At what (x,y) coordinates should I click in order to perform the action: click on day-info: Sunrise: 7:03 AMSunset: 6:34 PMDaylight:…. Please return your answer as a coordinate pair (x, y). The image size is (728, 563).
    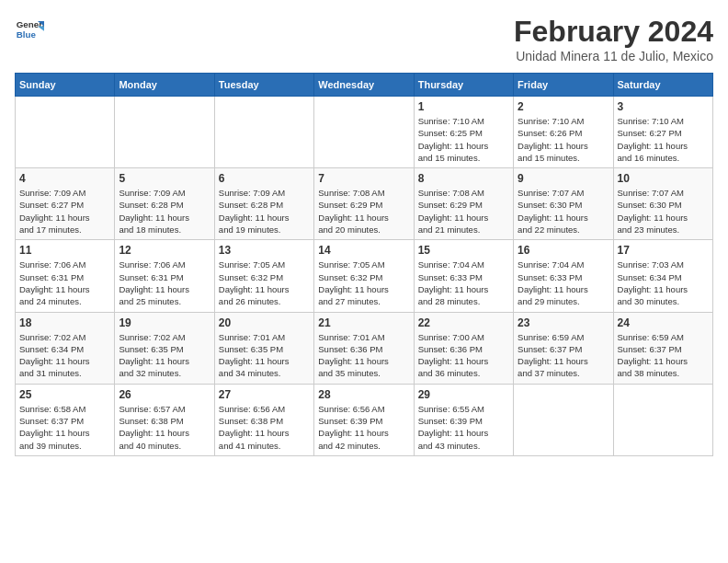
    Looking at the image, I should click on (664, 283).